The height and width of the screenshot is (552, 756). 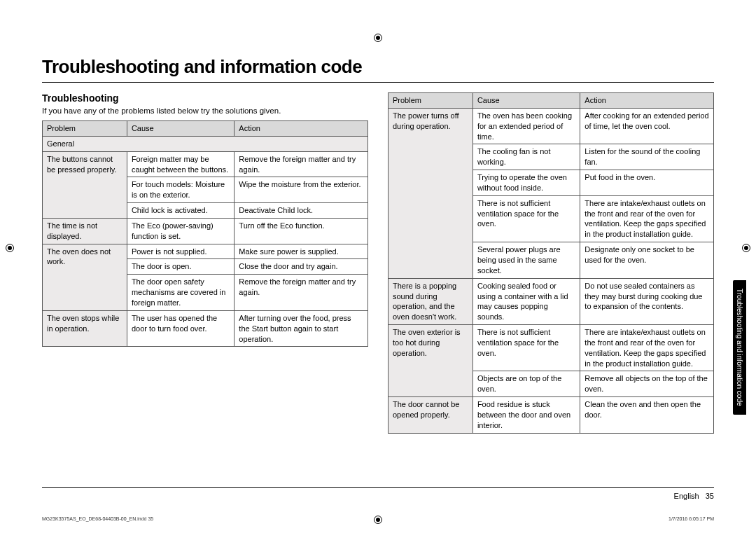 I want to click on cause-cell: Foreign matter may be caught between the…, so click(x=181, y=164).